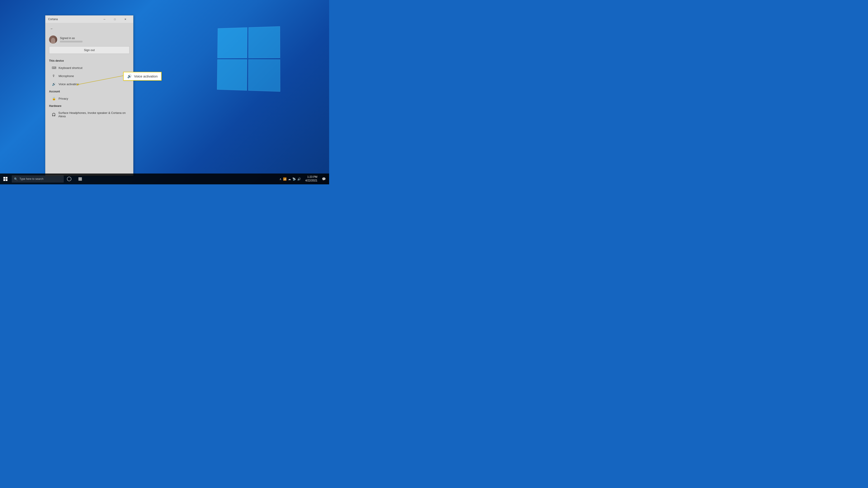  I want to click on start-icon, so click(5, 179).